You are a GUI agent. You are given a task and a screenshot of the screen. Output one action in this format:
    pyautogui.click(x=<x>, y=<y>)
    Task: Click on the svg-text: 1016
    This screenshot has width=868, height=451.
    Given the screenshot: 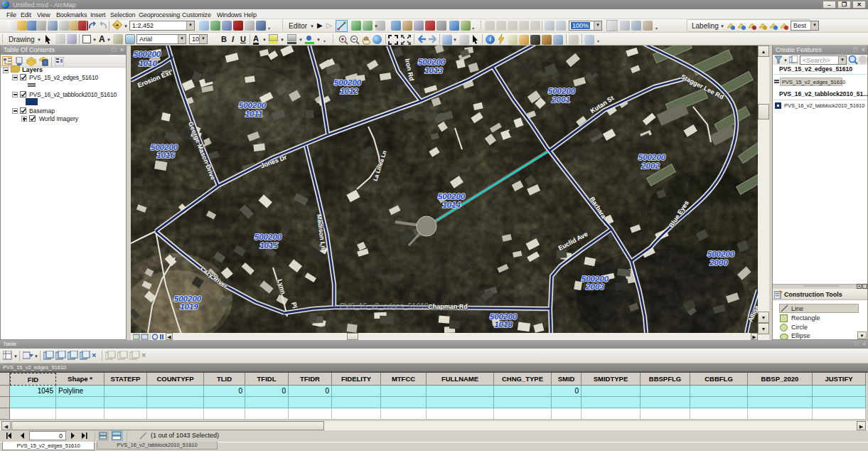 What is the action you would take?
    pyautogui.click(x=166, y=155)
    